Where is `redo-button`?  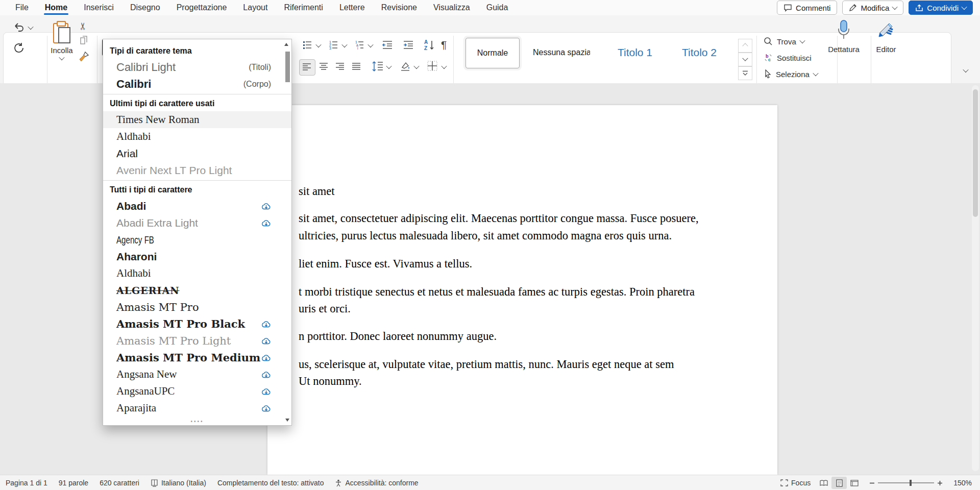 redo-button is located at coordinates (19, 48).